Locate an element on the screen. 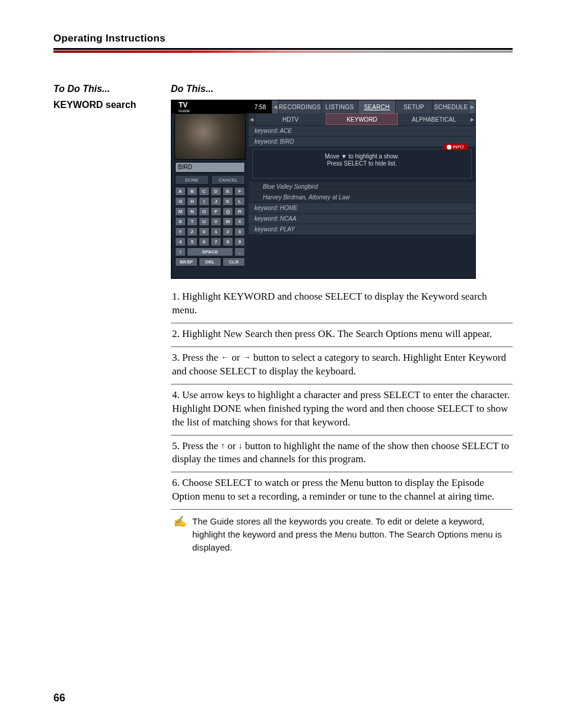 The width and height of the screenshot is (566, 728). key: 1 is located at coordinates (216, 231).